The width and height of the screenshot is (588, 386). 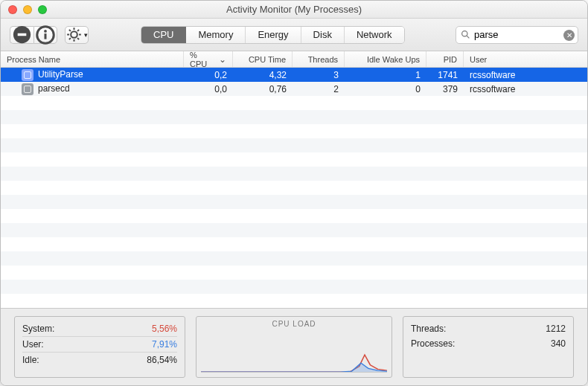 I want to click on cell-threads: 3, so click(x=319, y=75).